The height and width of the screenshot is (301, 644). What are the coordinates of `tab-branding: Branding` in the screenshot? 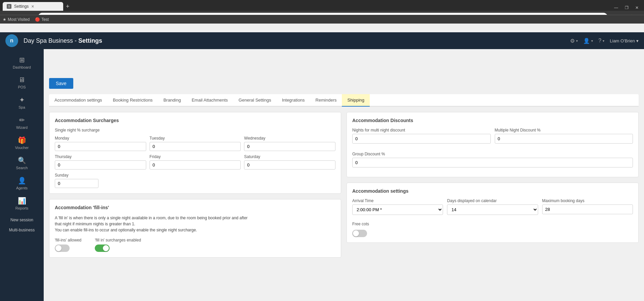 It's located at (172, 100).